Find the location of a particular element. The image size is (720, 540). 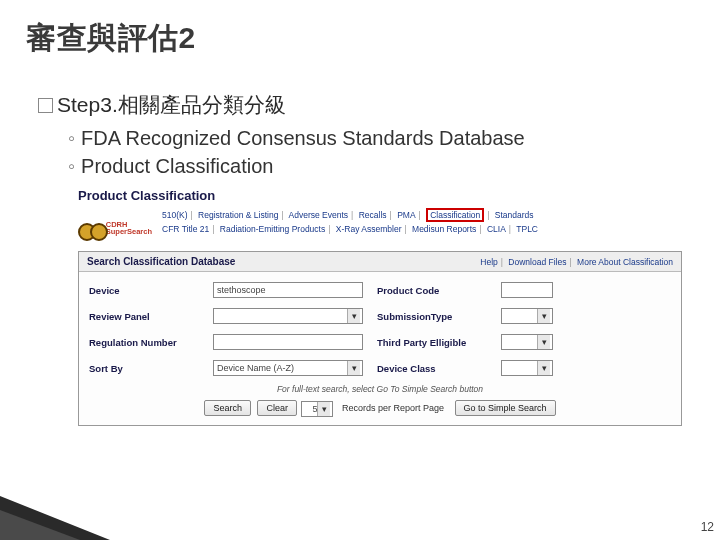

nav-link: Registration & Listing is located at coordinates (238, 215).